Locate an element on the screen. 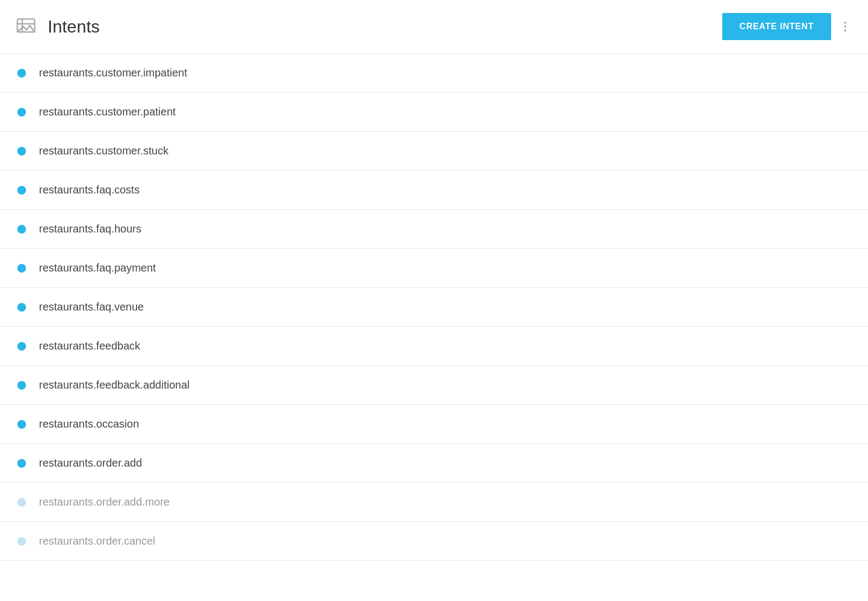 The height and width of the screenshot is (601, 868). intent-name: restaurants.feedback.additional is located at coordinates (114, 385).